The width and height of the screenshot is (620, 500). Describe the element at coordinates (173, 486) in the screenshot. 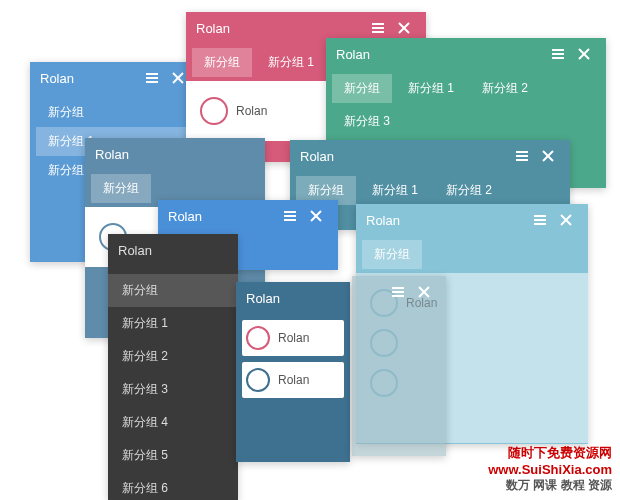

I see `sidebar-item: 新分组 6` at that location.